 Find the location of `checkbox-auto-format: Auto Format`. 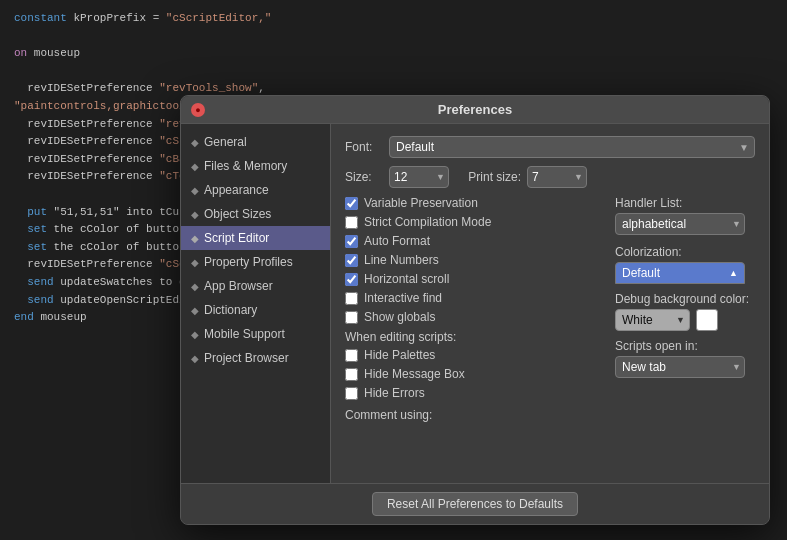

checkbox-auto-format: Auto Format is located at coordinates (474, 241).